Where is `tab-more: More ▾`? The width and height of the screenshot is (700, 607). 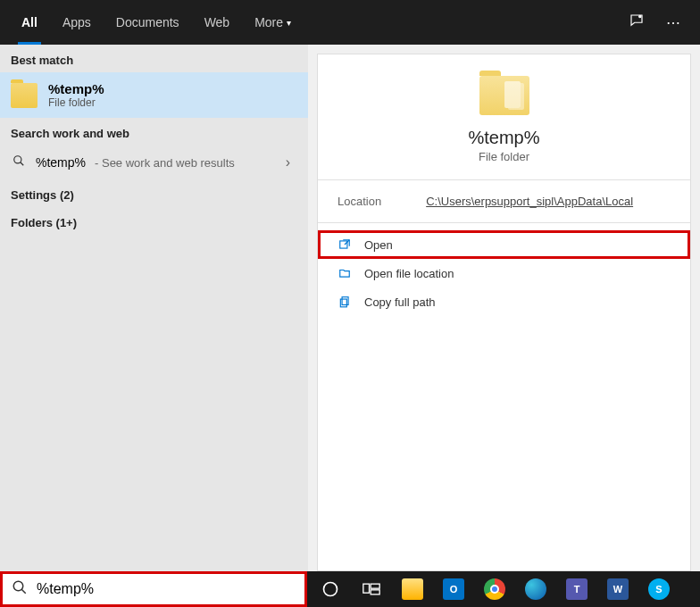
tab-more: More ▾ is located at coordinates (273, 22).